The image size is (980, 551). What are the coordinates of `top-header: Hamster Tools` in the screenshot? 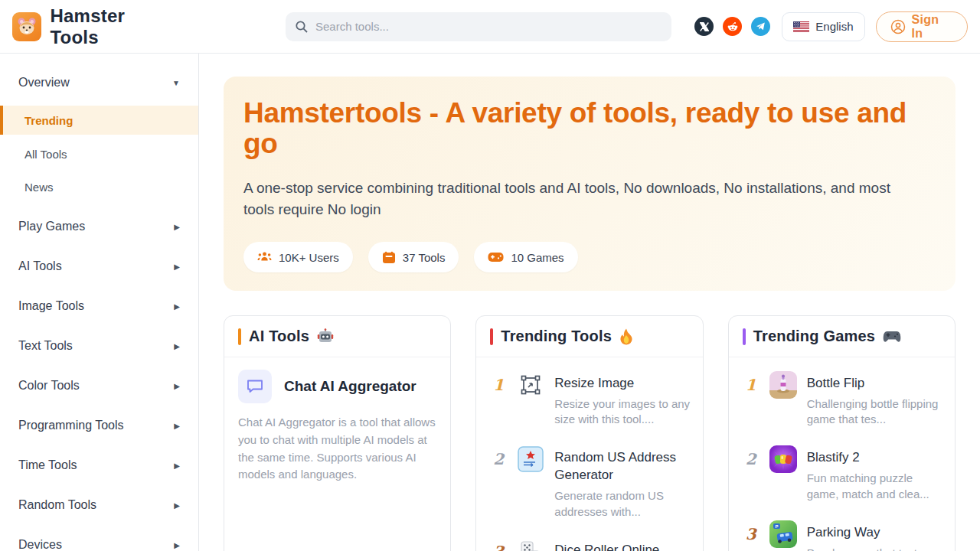 It's located at (490, 27).